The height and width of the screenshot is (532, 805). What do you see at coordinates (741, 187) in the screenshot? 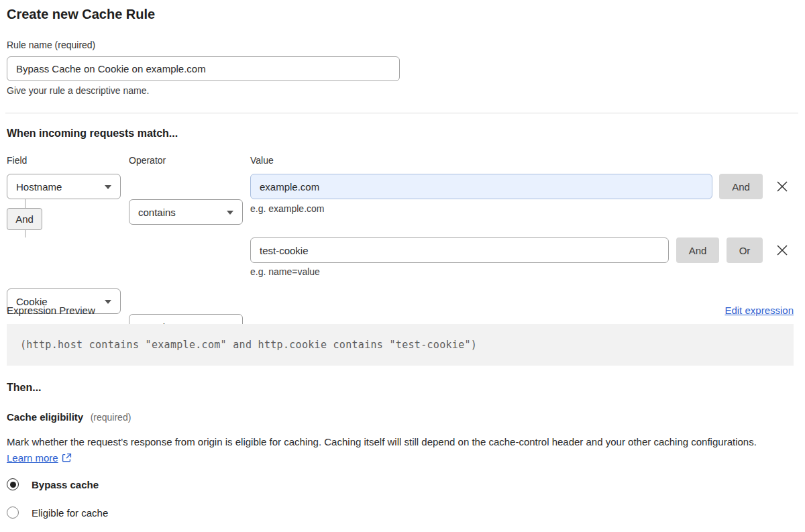
I see `add-and-condition-button-row1: And` at bounding box center [741, 187].